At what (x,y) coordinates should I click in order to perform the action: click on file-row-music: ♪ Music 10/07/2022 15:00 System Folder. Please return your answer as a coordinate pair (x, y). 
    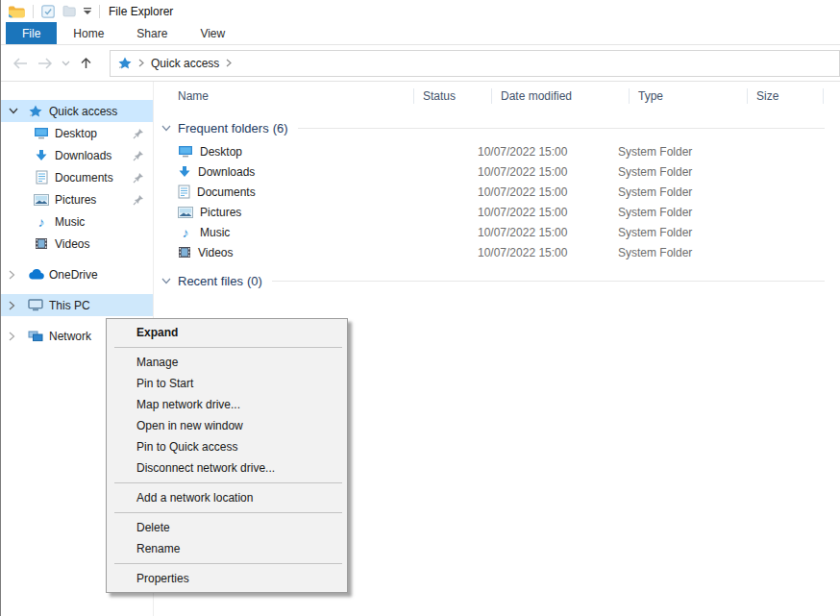
    Looking at the image, I should click on (498, 233).